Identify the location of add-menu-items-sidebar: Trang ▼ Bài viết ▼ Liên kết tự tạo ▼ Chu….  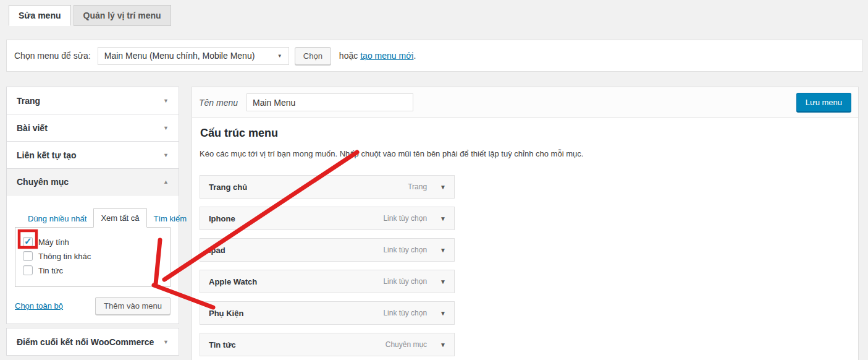
(93, 221).